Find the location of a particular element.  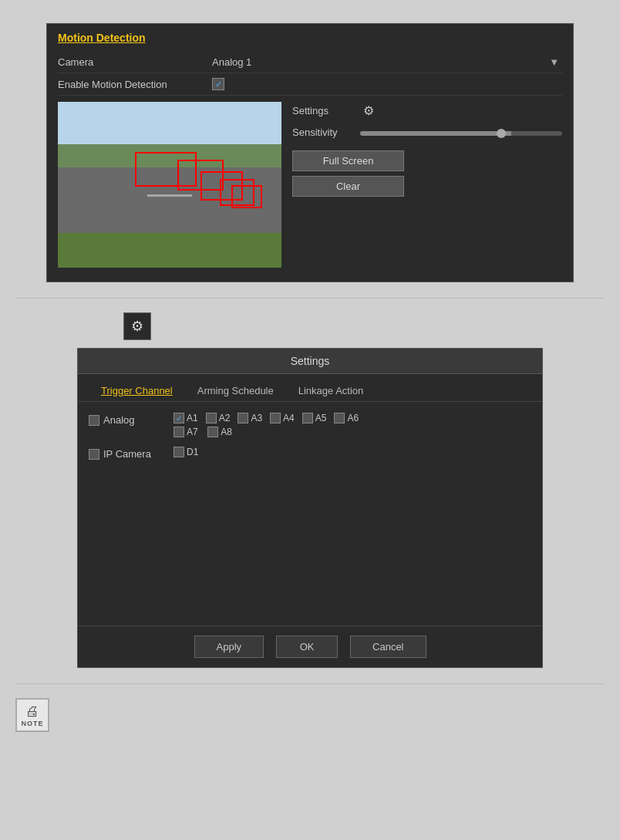

ip-camera-main-label: IP Camera is located at coordinates (127, 454).